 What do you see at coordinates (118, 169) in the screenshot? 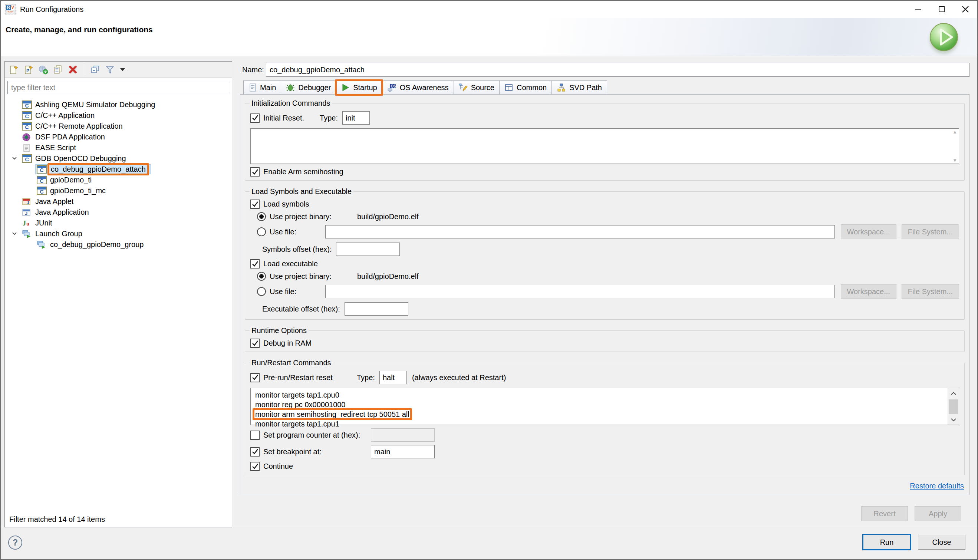
I see `tree-item-selected: co_debug_gpioDemo_attach` at bounding box center [118, 169].